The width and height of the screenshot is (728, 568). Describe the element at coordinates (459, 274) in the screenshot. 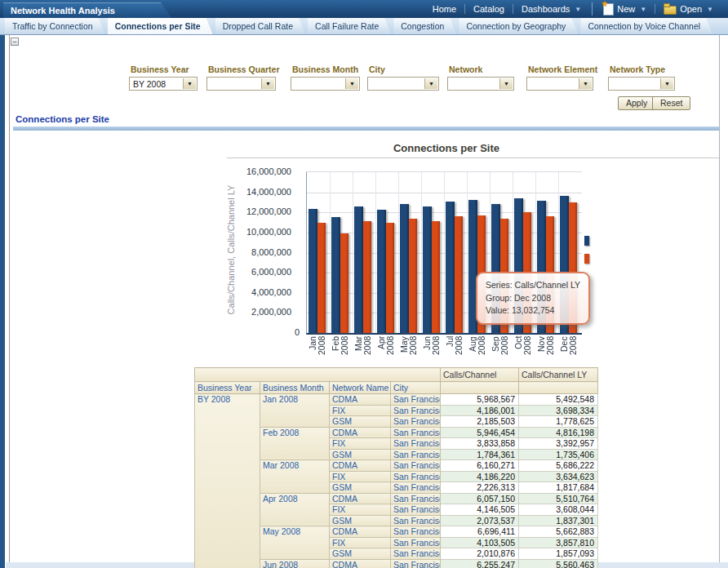

I see `bar-calls-channel-ly-jul-2008` at that location.